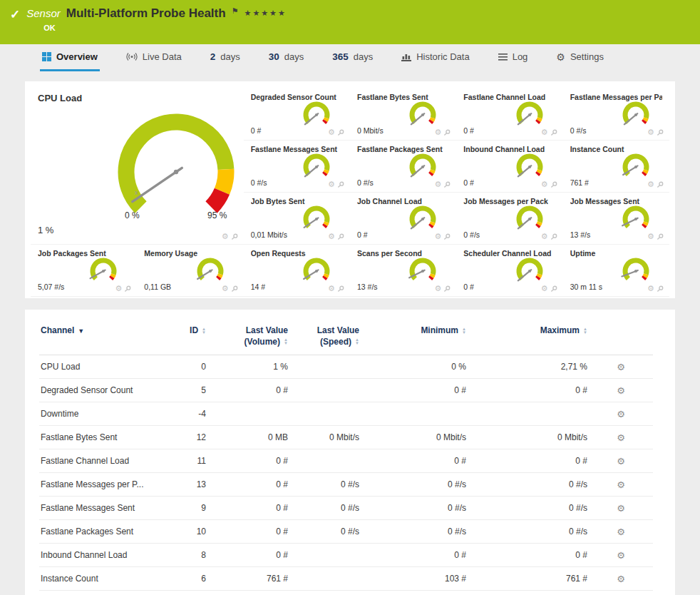 This screenshot has width=700, height=595. Describe the element at coordinates (528, 337) in the screenshot. I see `column-header-max: Maximum▲▼` at that location.